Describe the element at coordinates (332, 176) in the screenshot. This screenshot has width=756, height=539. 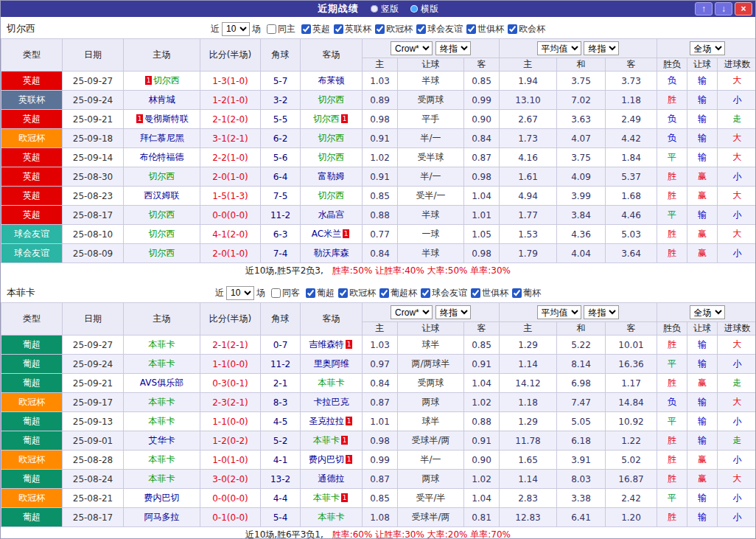
I see `away-team-name: 富勒姆` at that location.